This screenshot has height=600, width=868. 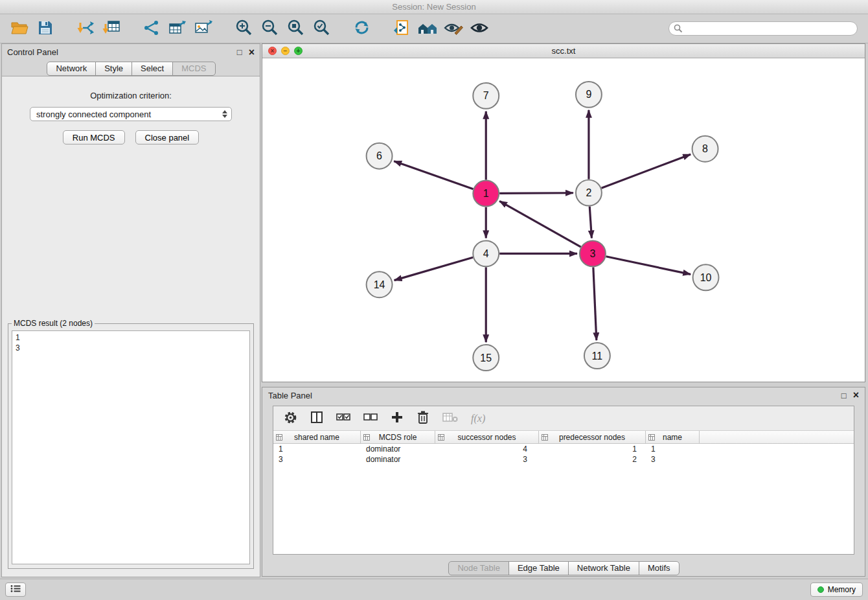 What do you see at coordinates (152, 69) in the screenshot?
I see `tab-select: Select` at bounding box center [152, 69].